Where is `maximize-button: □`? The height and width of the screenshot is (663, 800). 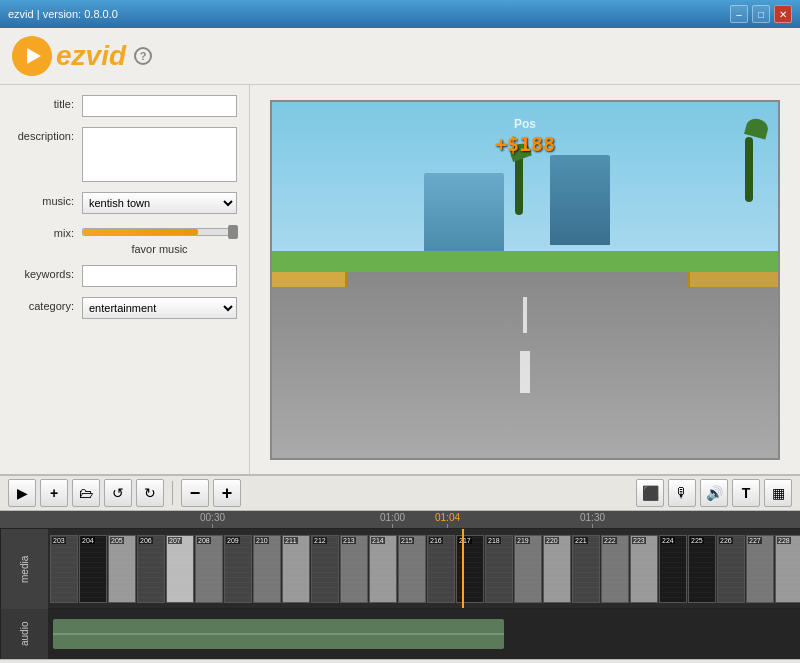
maximize-button: □ is located at coordinates (761, 14).